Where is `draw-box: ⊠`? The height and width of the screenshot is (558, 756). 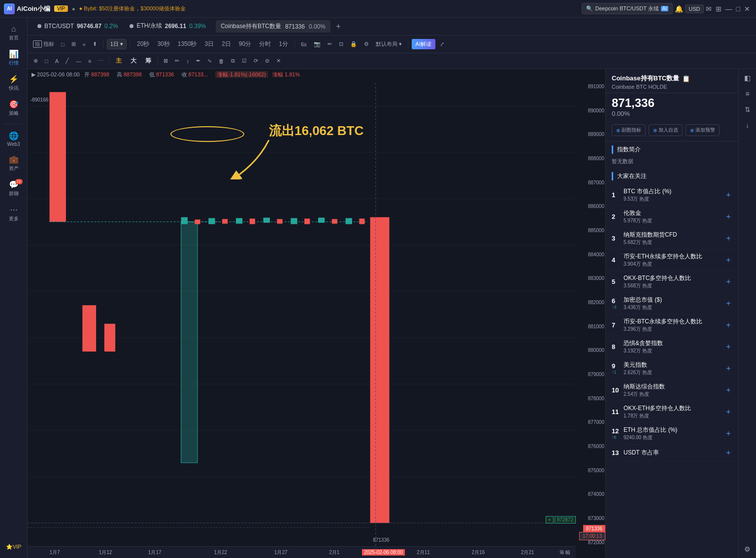 draw-box: ⊠ is located at coordinates (165, 61).